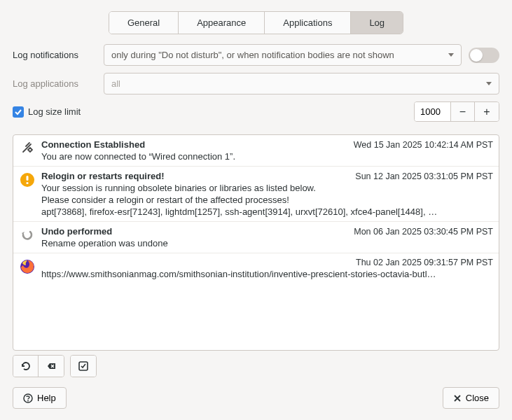 This screenshot has height=420, width=512. Describe the element at coordinates (256, 195) in the screenshot. I see `log-entry: Relogin or restarts required! Sun 12 Jan…` at that location.